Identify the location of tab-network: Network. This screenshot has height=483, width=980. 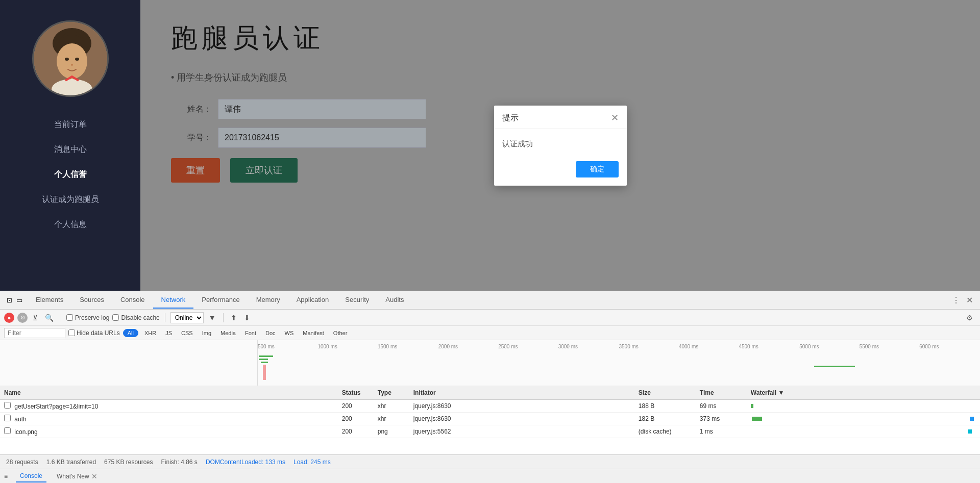
(174, 300).